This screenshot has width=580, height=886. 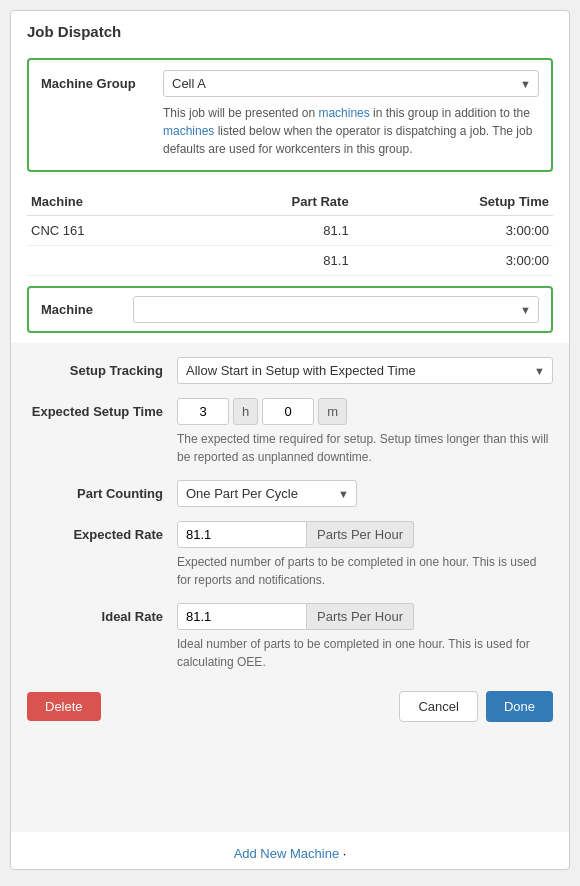 I want to click on setup-minutes-input, so click(x=288, y=412).